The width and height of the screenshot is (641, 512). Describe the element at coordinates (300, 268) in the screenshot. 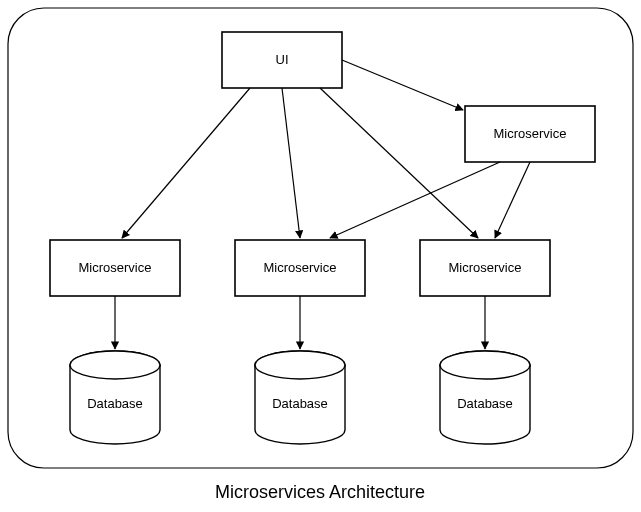

I see `node-ms2-label: Microservice` at that location.